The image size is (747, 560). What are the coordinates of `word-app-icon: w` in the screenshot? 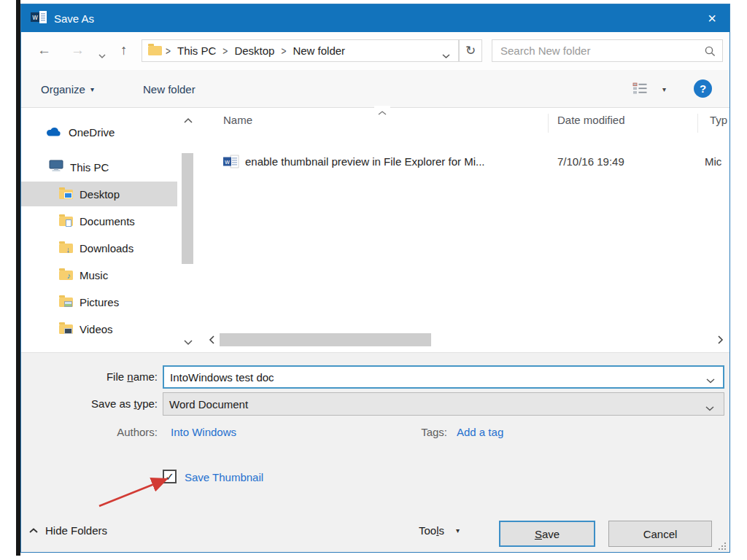 It's located at (39, 19).